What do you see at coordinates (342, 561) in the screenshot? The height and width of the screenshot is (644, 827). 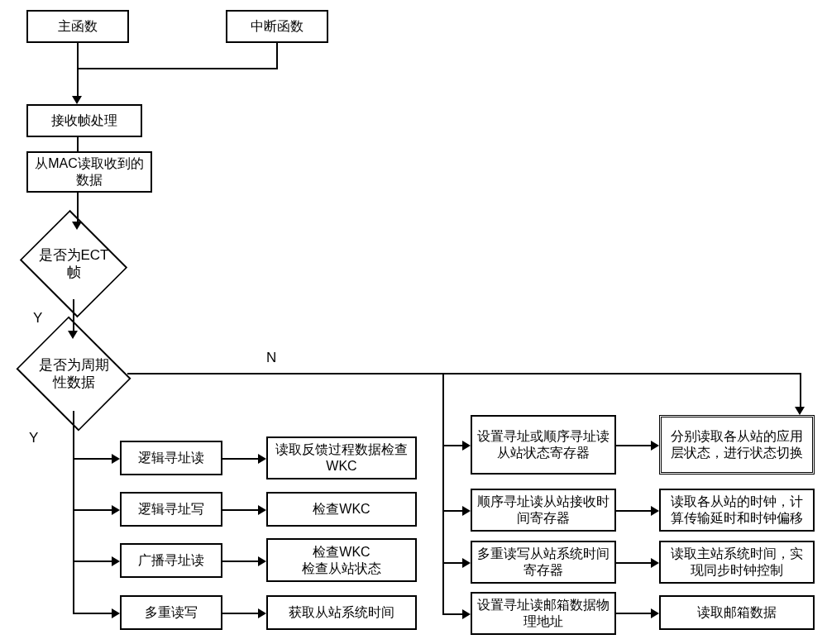 I see `m3: 检查WKC 检查从站状态` at bounding box center [342, 561].